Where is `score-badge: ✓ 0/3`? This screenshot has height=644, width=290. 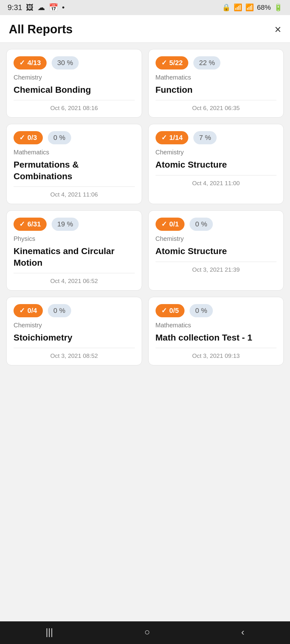 score-badge: ✓ 0/3 is located at coordinates (28, 138).